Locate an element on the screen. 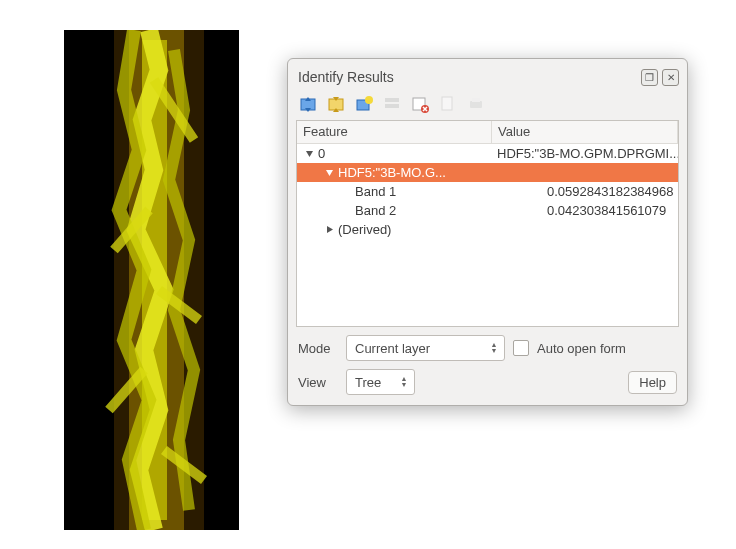 The height and width of the screenshot is (549, 736). view-value: Tree is located at coordinates (376, 382).